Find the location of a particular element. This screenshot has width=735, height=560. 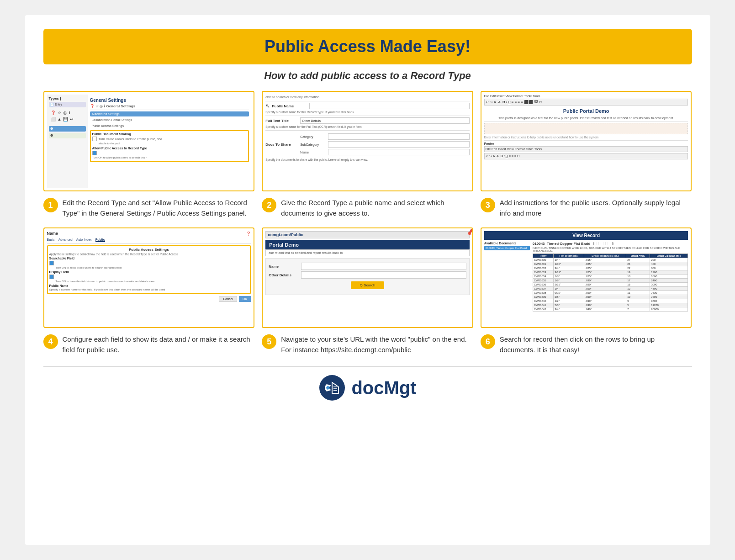

table-row: CW016363/16".030"153000 is located at coordinates (610, 285).